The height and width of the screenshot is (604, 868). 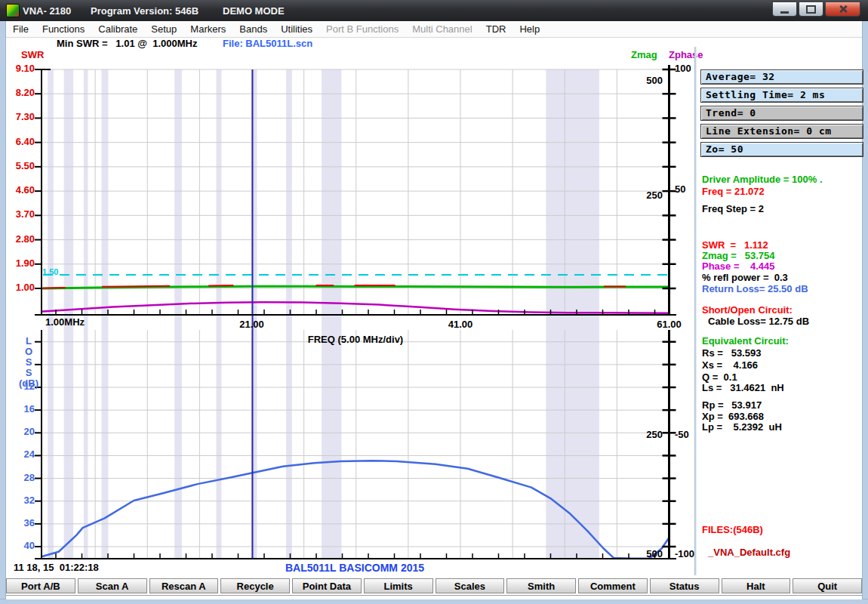 What do you see at coordinates (267, 44) in the screenshot?
I see `scan-file-name: File: BAL5011L.scn` at bounding box center [267, 44].